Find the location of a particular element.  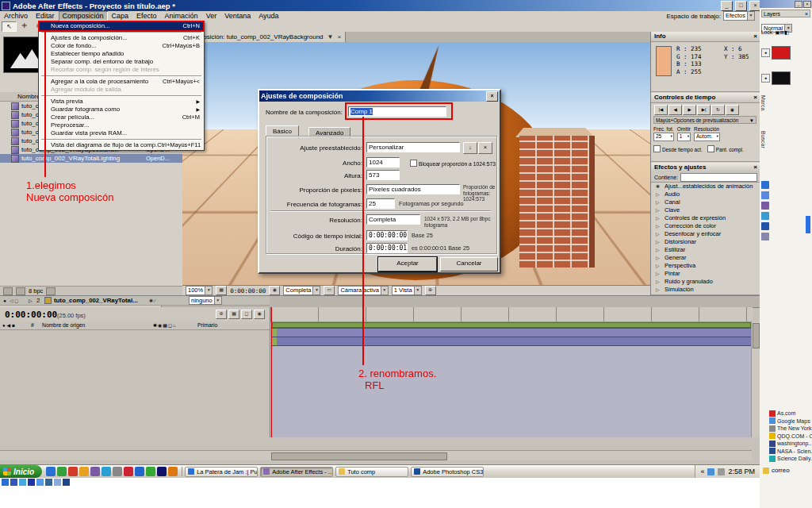

effects-category: ▷ Clave is located at coordinates (706, 210).